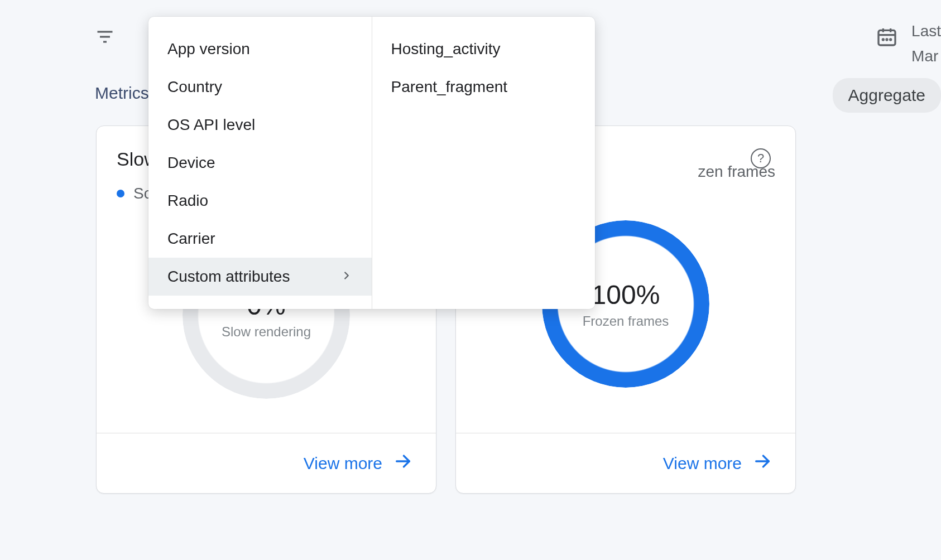 The width and height of the screenshot is (941, 560). I want to click on donut-sublabel: Slow rendering, so click(266, 332).